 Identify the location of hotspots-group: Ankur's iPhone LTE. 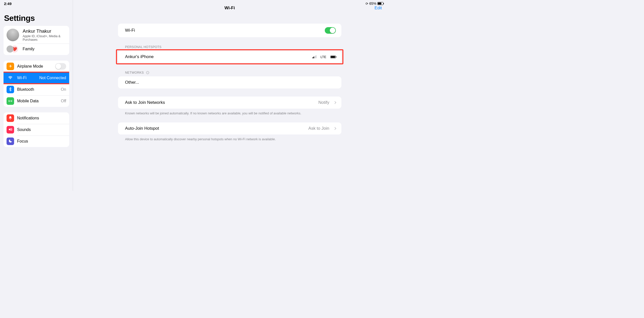
(230, 57).